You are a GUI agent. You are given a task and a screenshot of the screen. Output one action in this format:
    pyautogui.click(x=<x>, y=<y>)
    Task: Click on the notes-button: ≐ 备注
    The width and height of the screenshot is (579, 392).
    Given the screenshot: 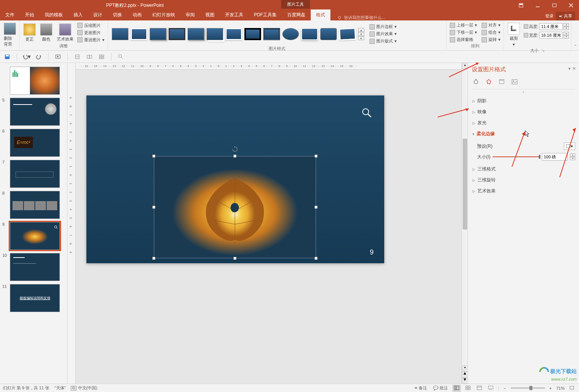 What is the action you would take?
    pyautogui.click(x=421, y=388)
    